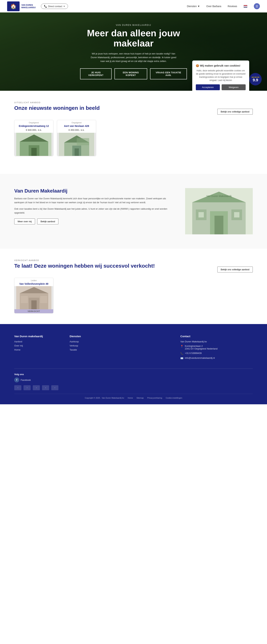 The height and width of the screenshot is (644, 267). What do you see at coordinates (194, 342) in the screenshot?
I see `footer-company-name: Van Duren Makelaardij bv` at bounding box center [194, 342].